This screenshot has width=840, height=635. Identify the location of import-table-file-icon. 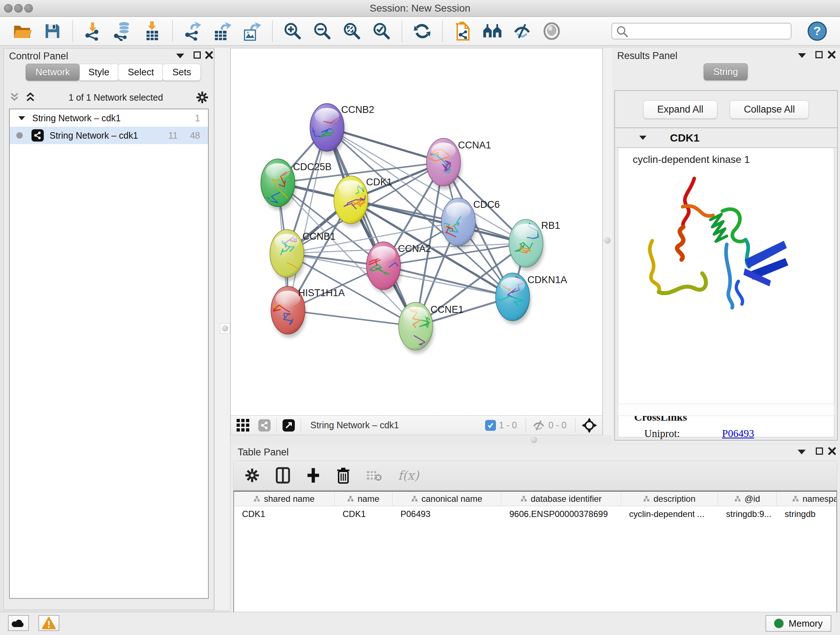
(152, 31).